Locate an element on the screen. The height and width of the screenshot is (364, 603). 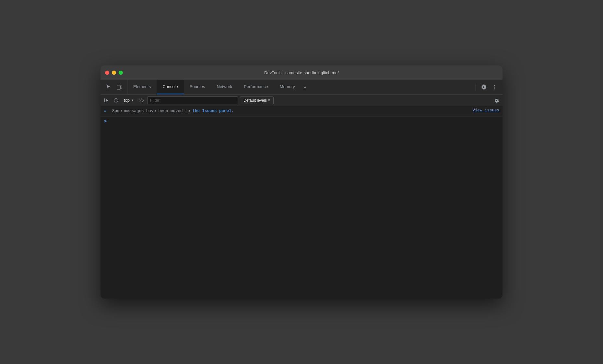
devtools-toolbar: Elements Console Sources Network Perform… is located at coordinates (302, 87).